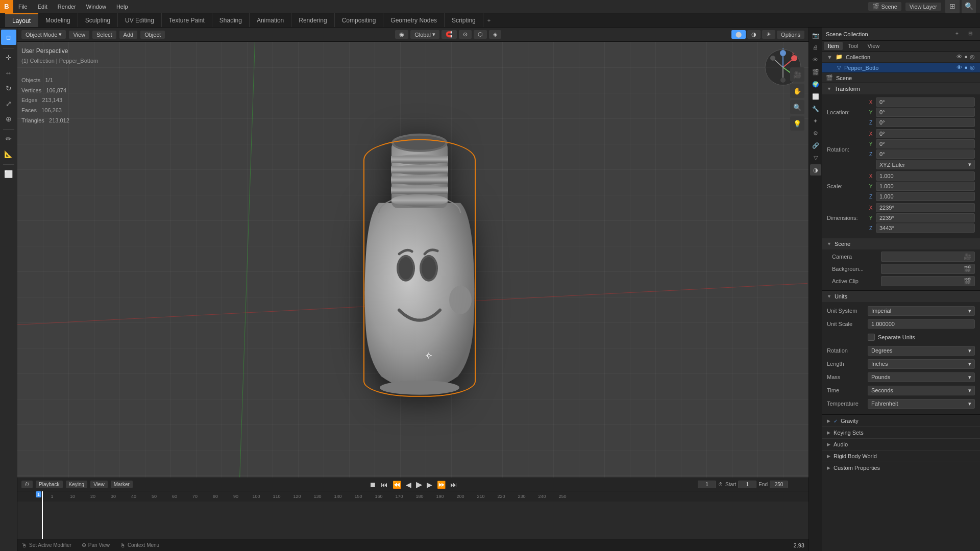  What do you see at coordinates (67, 6) in the screenshot?
I see `menu-render: Render` at bounding box center [67, 6].